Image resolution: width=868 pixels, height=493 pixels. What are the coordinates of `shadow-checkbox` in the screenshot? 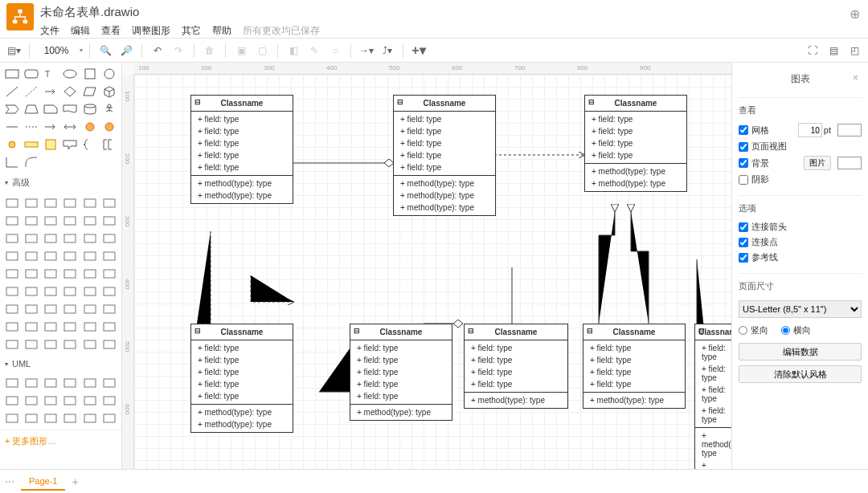 It's located at (743, 180).